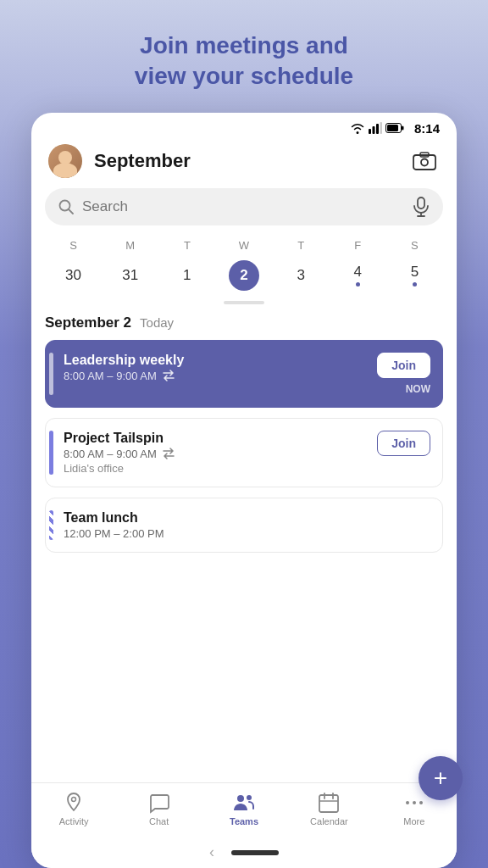 Image resolution: width=488 pixels, height=868 pixels. Describe the element at coordinates (244, 809) in the screenshot. I see `nav-teams: Teams` at that location.